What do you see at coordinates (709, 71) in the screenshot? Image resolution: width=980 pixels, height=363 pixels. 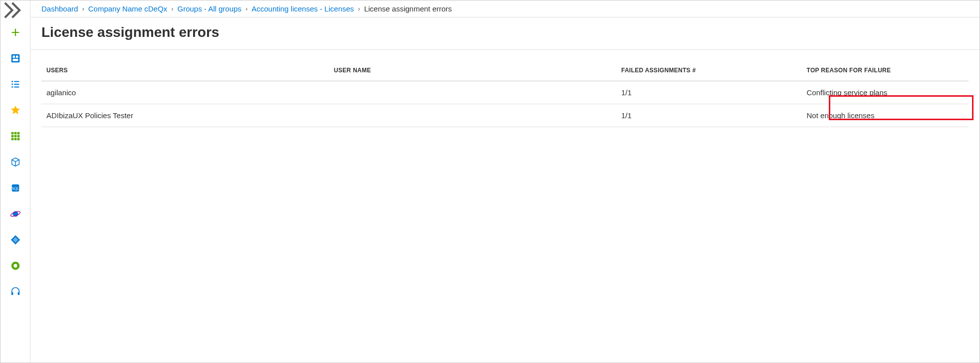 I see `col-header-failed: Failed Assignments #` at bounding box center [709, 71].